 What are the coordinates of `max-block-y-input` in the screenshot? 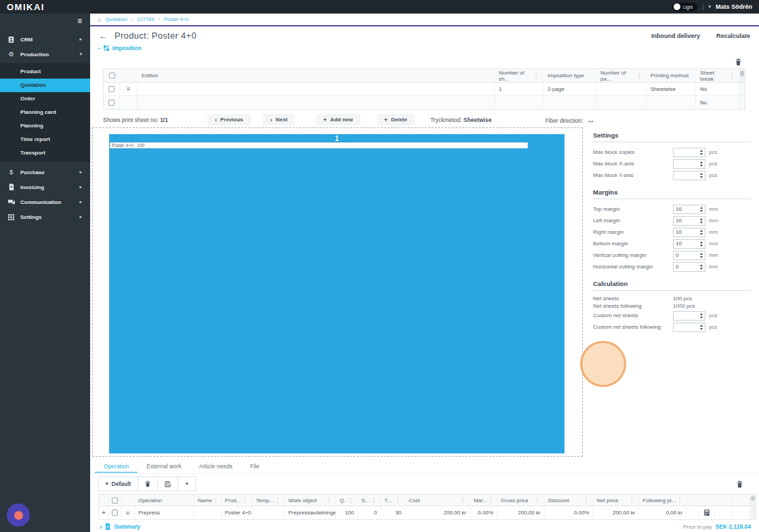 It's located at (686, 176).